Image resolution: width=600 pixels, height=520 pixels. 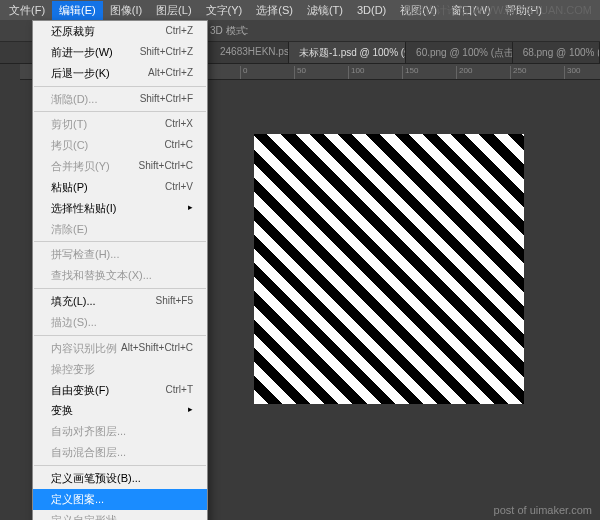 I want to click on menu-item-label: 变换, so click(x=62, y=410).